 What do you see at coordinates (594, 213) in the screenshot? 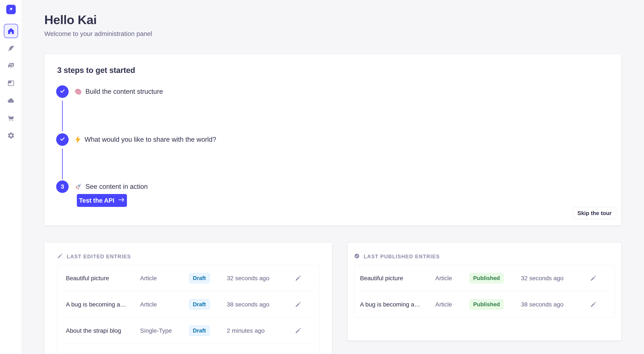
I see `skip-tour-button: Skip the tour` at bounding box center [594, 213].